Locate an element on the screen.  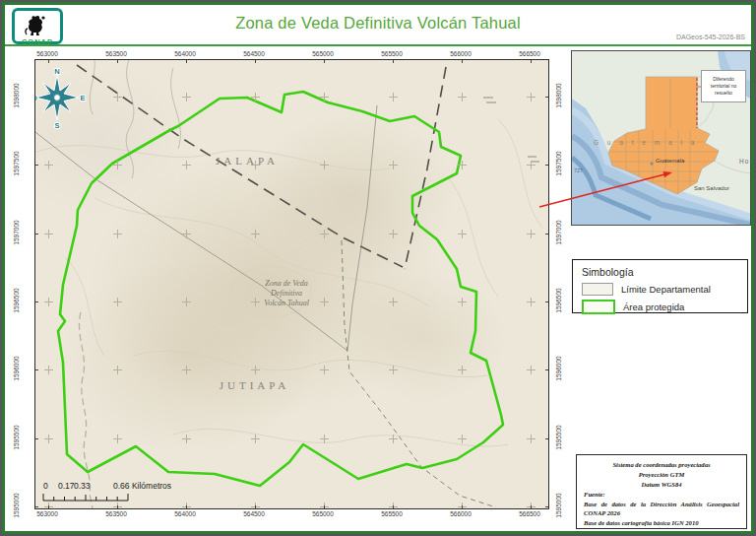
protected-area-swatch is located at coordinates (598, 307).